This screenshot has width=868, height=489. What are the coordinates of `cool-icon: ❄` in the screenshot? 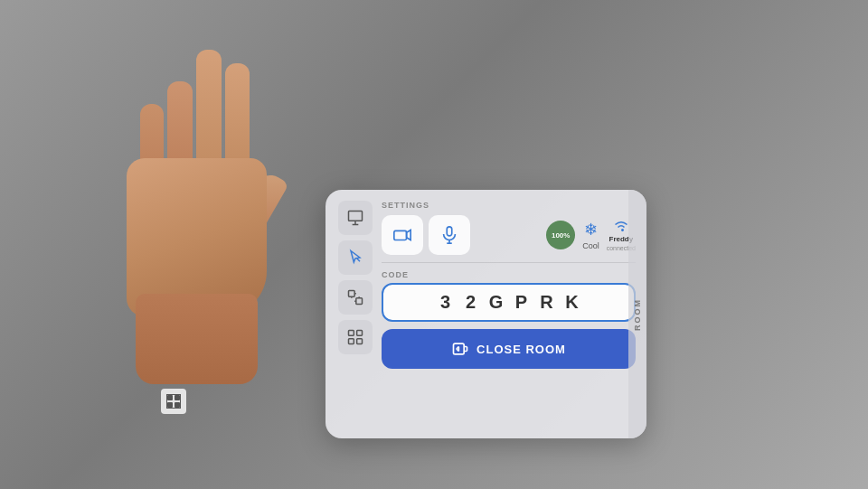 It's located at (591, 230).